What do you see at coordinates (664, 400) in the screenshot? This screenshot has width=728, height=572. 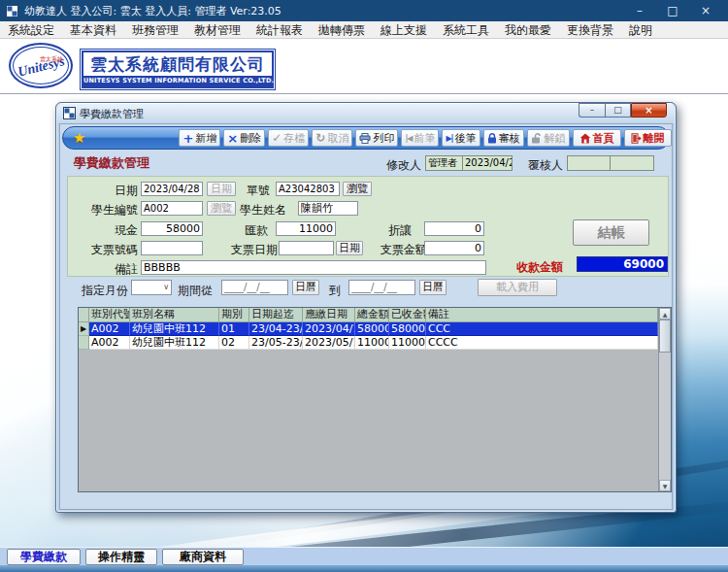 I see `table-scrollbar: ▲ ▼` at bounding box center [664, 400].